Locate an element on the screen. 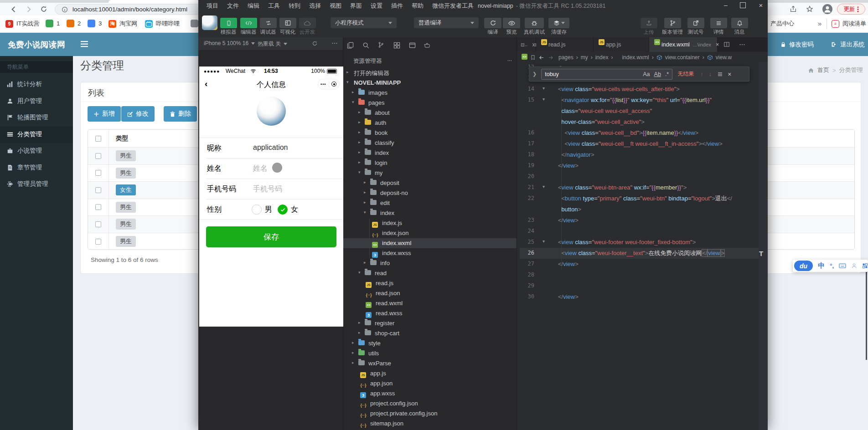  menu-9: 设置 is located at coordinates (377, 6).